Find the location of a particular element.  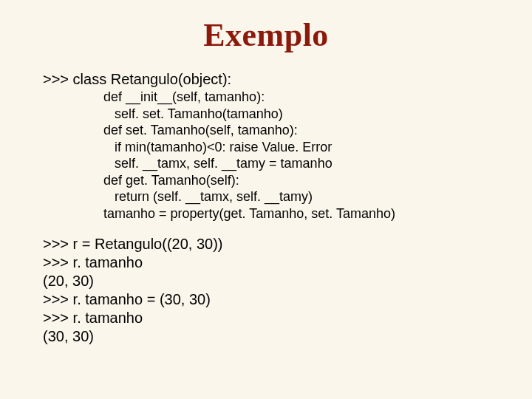

code-line: def get. Tamanho(self): is located at coordinates (273, 180).